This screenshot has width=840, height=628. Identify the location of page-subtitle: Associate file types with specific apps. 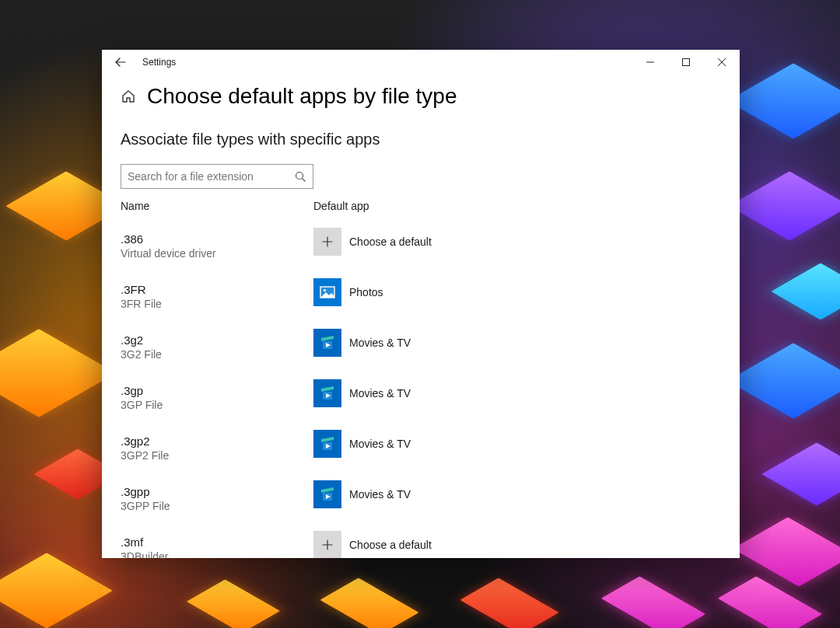
(421, 140).